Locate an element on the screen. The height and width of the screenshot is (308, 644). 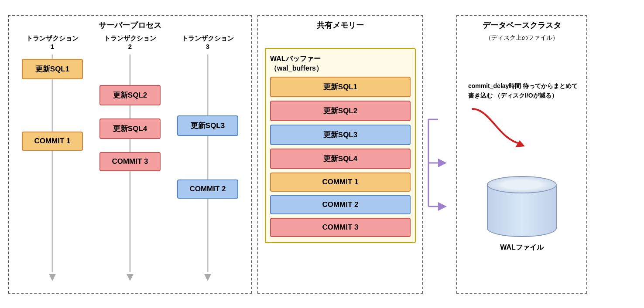
txn3-sql3-box: 更新SQL3 is located at coordinates (208, 125).